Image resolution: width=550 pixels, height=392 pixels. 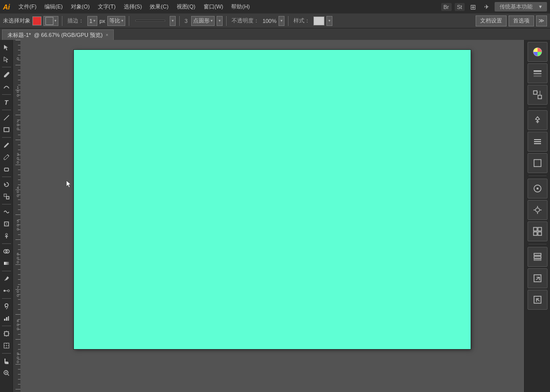 I want to click on free-transform-tool, so click(x=6, y=224).